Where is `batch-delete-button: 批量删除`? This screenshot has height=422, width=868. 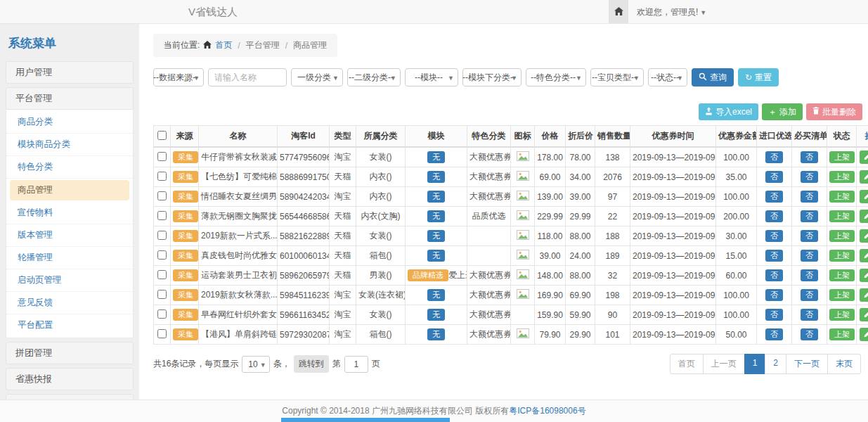
batch-delete-button: 批量删除 is located at coordinates (834, 112).